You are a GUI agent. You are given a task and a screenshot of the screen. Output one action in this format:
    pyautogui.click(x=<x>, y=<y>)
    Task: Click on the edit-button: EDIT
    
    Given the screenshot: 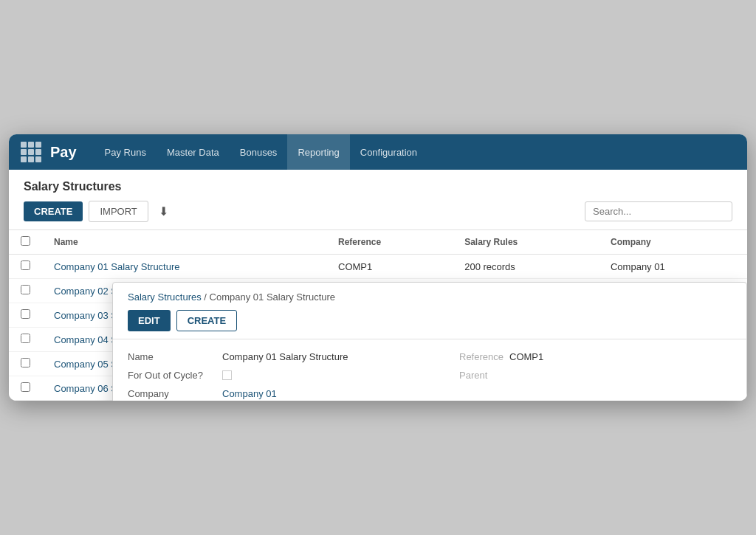 What is the action you would take?
    pyautogui.click(x=149, y=320)
    